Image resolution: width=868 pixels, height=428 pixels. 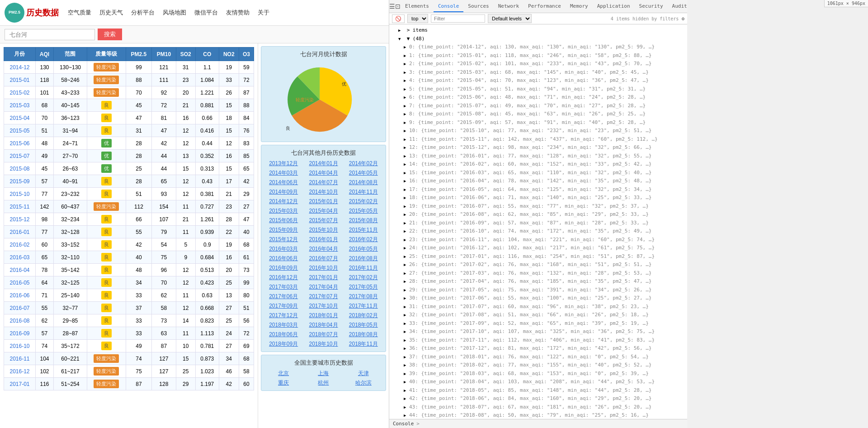 What do you see at coordinates (20, 80) in the screenshot?
I see `date-cell: 2015-01` at bounding box center [20, 80].